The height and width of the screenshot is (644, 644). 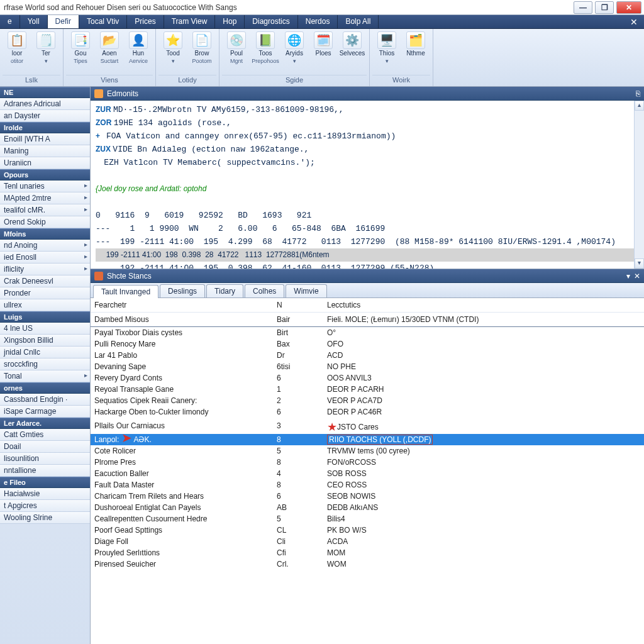 What do you see at coordinates (637, 276) in the screenshot?
I see `panel-close-icon: ✕` at bounding box center [637, 276].